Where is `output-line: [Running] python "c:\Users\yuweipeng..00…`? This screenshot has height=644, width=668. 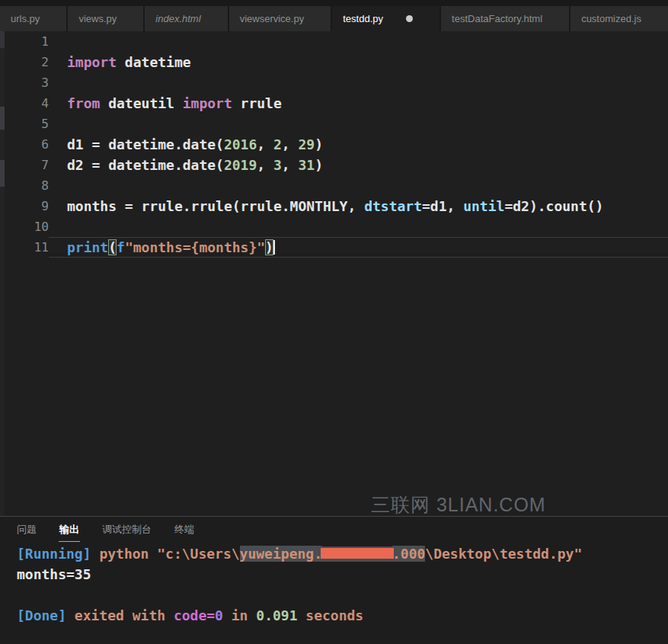
output-line: [Running] python "c:\Users\yuweipeng..00… is located at coordinates (343, 553).